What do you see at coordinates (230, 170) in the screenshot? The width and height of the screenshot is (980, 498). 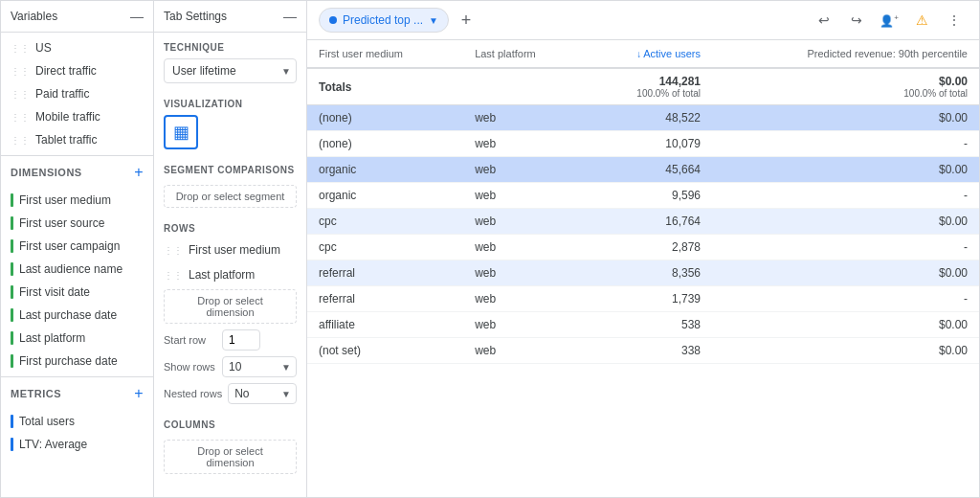 I see `segment-comparisons-label: SEGMENT COMPARISONS` at bounding box center [230, 170].